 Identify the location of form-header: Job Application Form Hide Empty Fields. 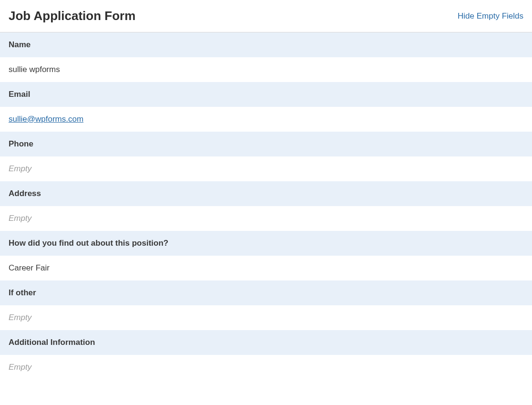
(266, 16).